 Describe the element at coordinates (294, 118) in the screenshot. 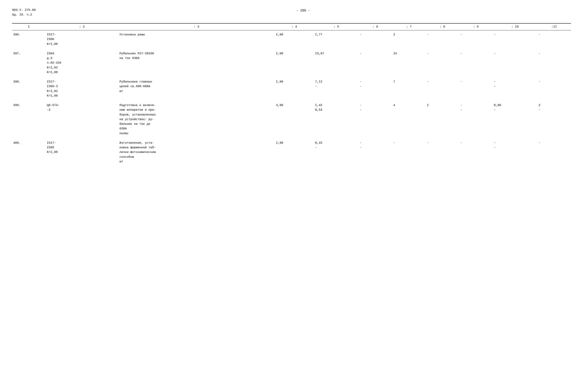

I see `table-cell: 3,00` at that location.